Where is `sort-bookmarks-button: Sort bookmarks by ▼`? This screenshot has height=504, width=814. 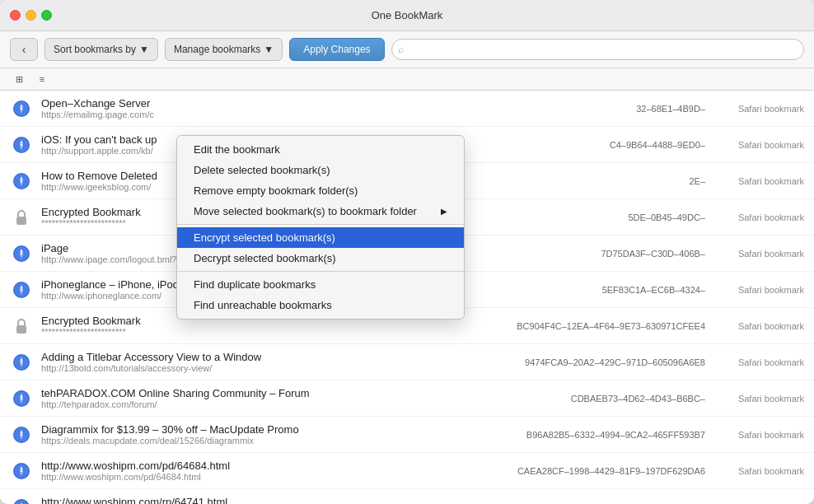 sort-bookmarks-button: Sort bookmarks by ▼ is located at coordinates (101, 49).